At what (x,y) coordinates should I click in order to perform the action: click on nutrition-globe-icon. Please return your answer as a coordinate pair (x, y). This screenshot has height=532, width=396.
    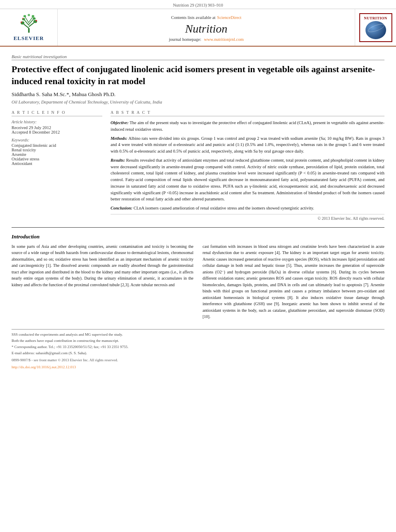
    Looking at the image, I should click on (376, 30).